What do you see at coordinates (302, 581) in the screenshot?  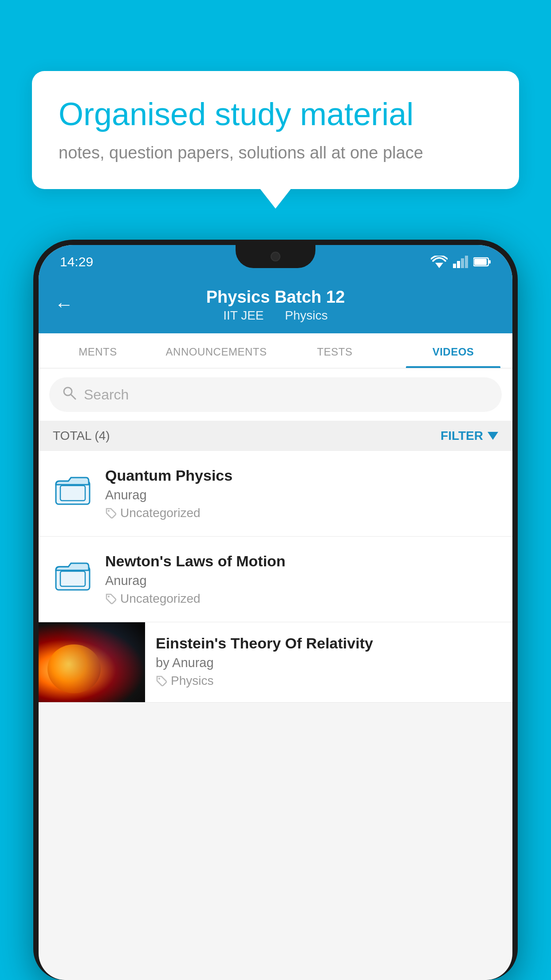 I see `video-author-2: Anurag` at bounding box center [302, 581].